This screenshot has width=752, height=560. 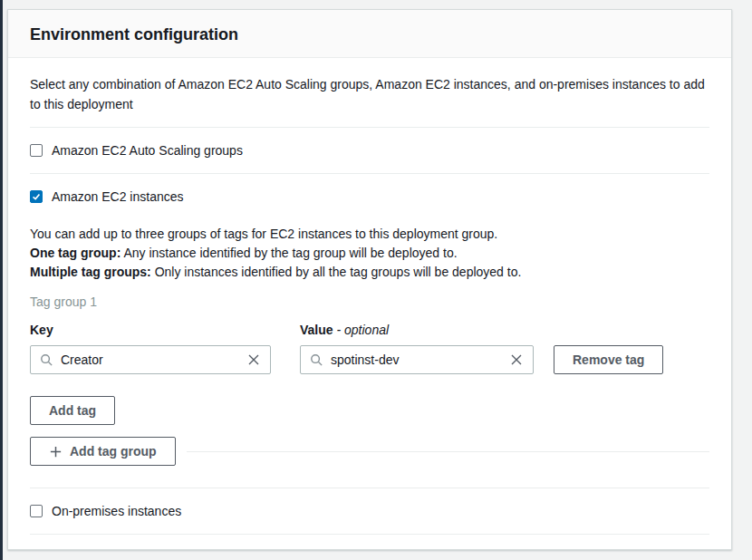 What do you see at coordinates (150, 360) in the screenshot?
I see `key-input-wrap` at bounding box center [150, 360].